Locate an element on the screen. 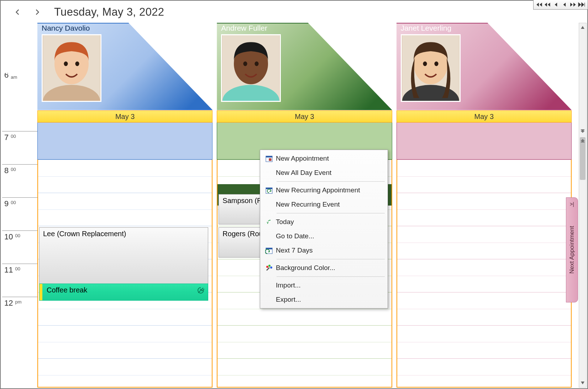 This screenshot has height=389, width=588. context-menu-label: Import... is located at coordinates (288, 285).